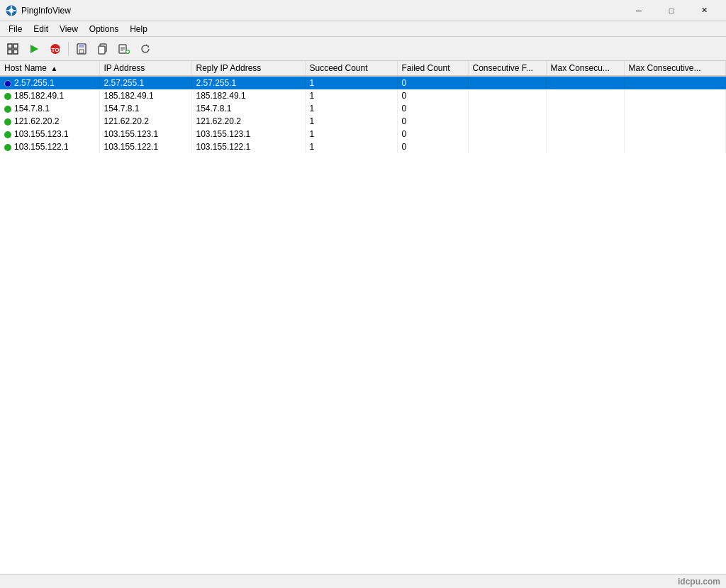  Describe the element at coordinates (145, 68) in the screenshot. I see `col-header-ip: IP Address` at that location.